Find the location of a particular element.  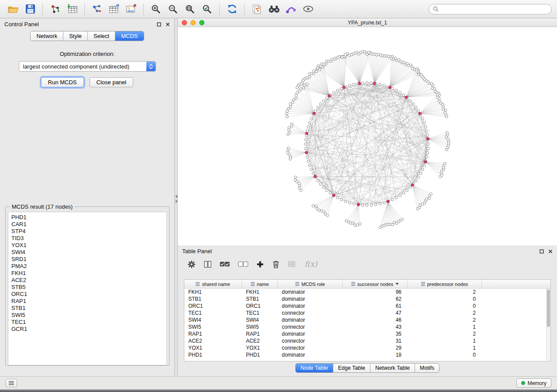

float-panel-icon is located at coordinates (159, 24).